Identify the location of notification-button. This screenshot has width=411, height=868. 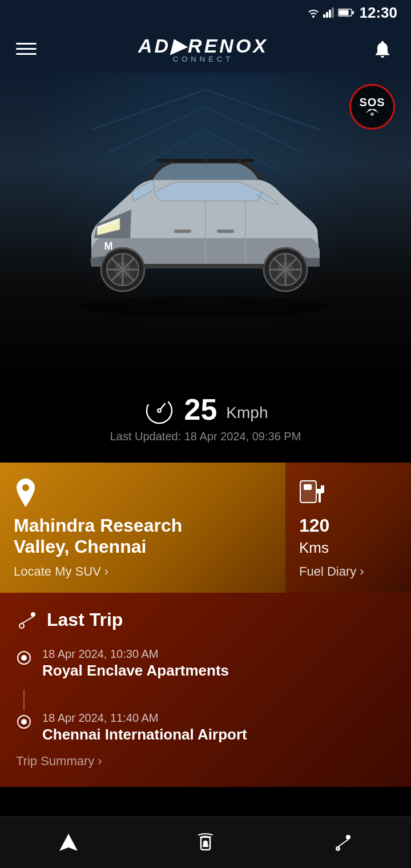
(382, 49).